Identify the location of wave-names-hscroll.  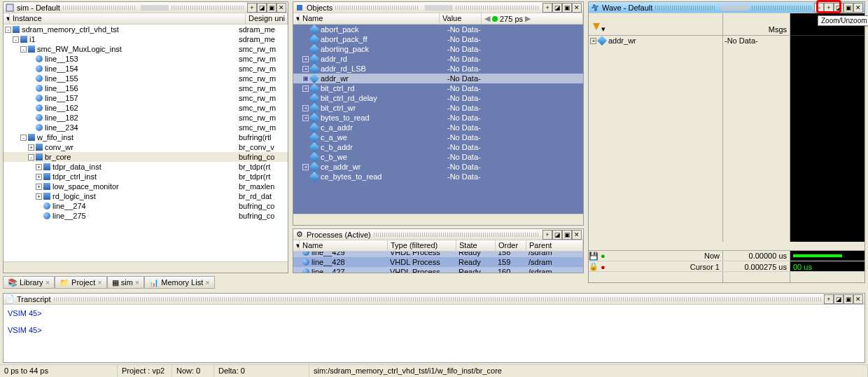
(656, 277).